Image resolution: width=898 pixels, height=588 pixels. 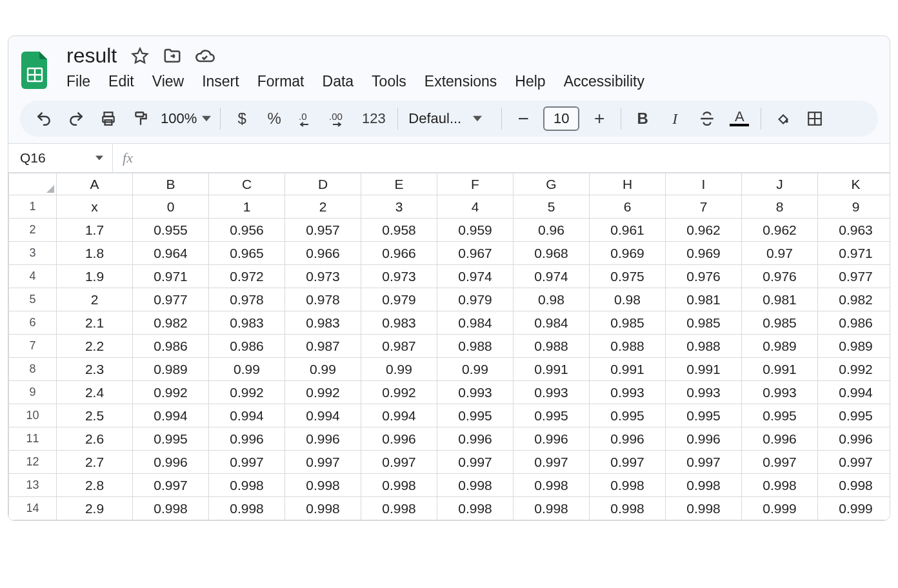 What do you see at coordinates (95, 346) in the screenshot?
I see `cell: 2.2` at bounding box center [95, 346].